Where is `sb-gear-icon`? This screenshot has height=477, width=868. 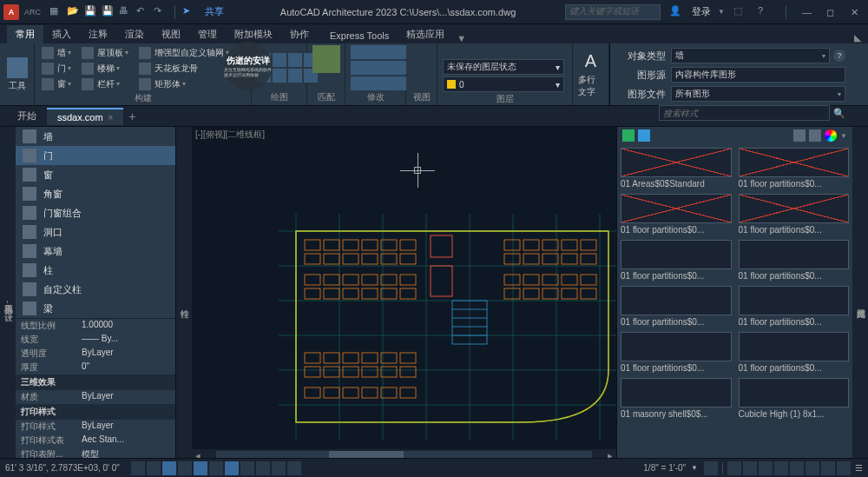 sb-gear-icon is located at coordinates (711, 468).